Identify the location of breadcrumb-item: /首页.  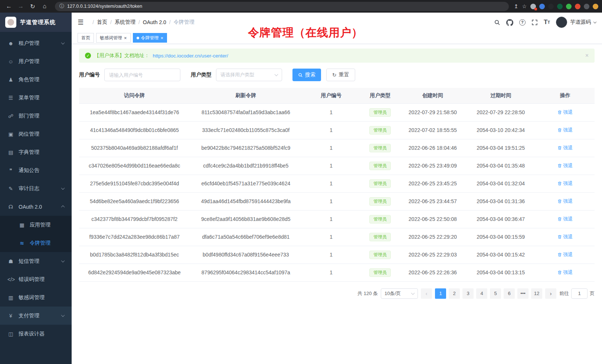
(98, 22).